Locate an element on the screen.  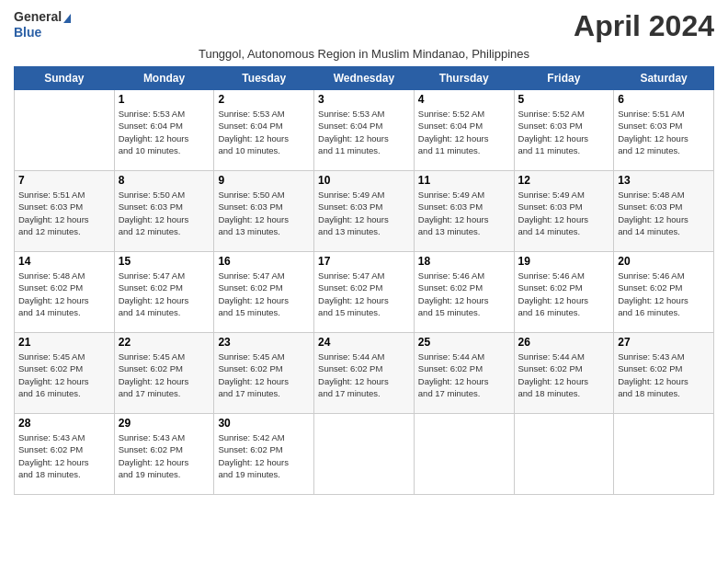
day-number: 28 is located at coordinates (64, 423).